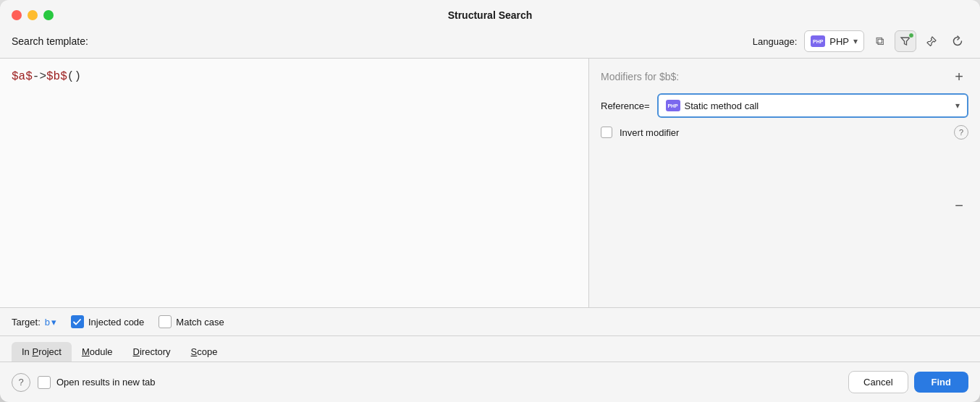 The height and width of the screenshot is (402, 980). What do you see at coordinates (785, 106) in the screenshot?
I see `reference-modifier-row: Reference= PHP Static method call ▾` at bounding box center [785, 106].